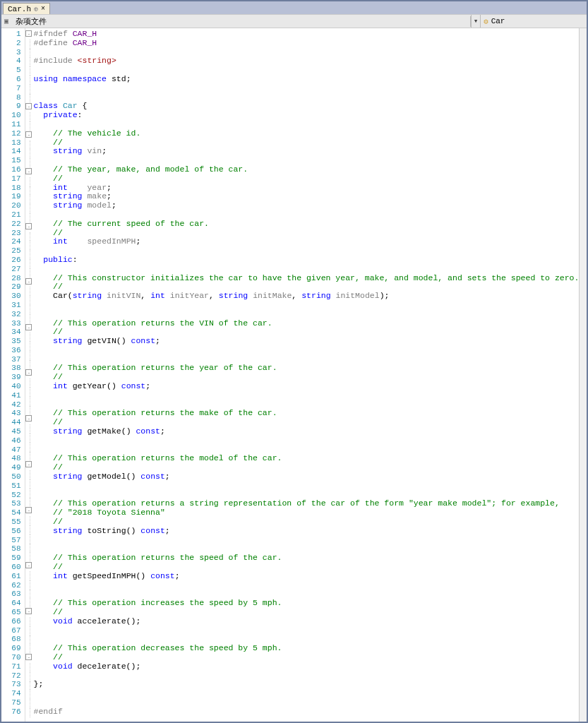 This screenshot has height=723, width=588. Describe the element at coordinates (11, 161) in the screenshot. I see `line-number: 15` at that location.